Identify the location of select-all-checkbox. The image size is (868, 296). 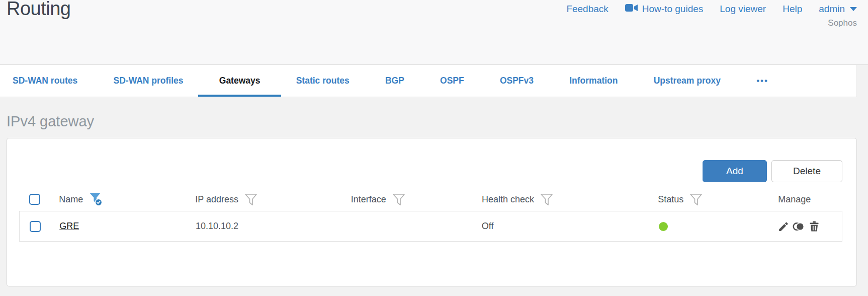
(35, 199).